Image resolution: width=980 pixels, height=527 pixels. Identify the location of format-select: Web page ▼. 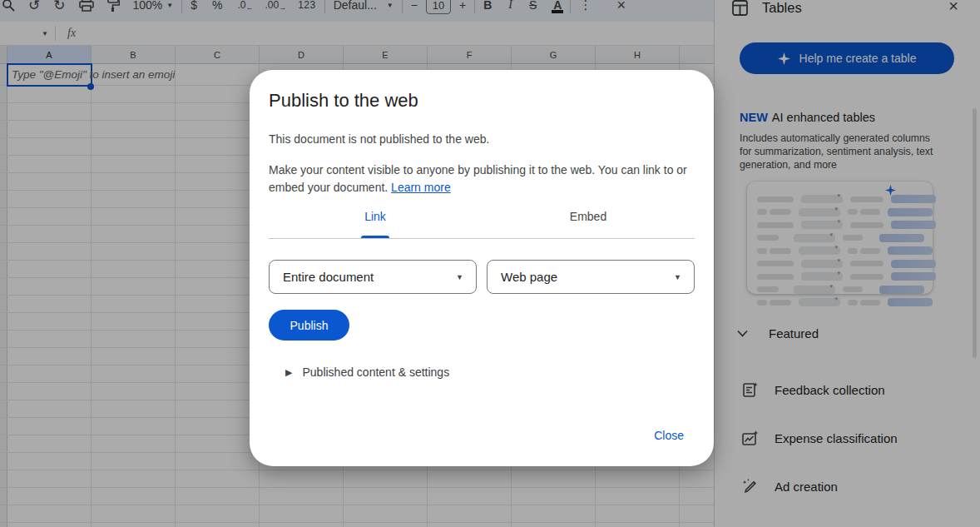
(591, 276).